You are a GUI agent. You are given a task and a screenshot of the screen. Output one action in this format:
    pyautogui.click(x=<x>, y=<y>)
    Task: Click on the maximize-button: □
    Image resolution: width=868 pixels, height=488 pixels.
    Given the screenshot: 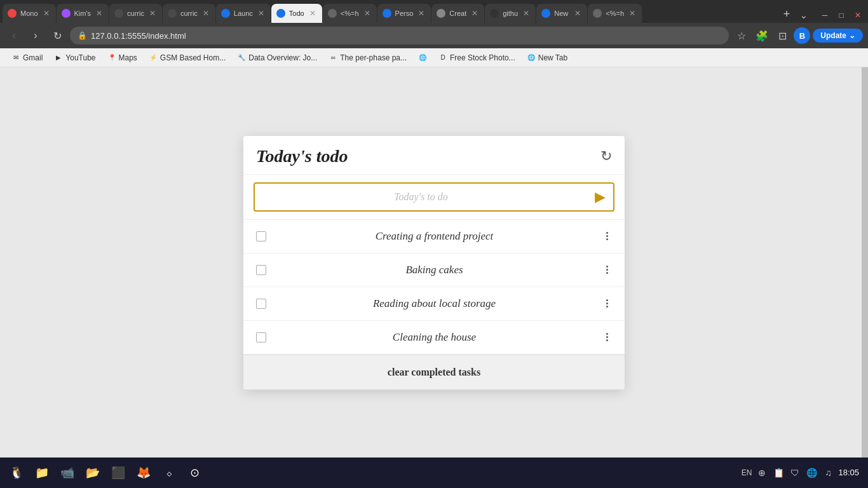 What is the action you would take?
    pyautogui.click(x=841, y=15)
    